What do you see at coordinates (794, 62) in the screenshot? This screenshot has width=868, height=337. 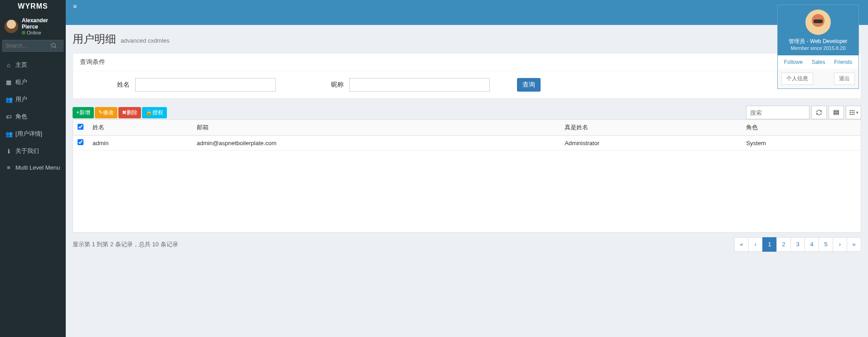 I see `dropdown-link-followers: Followe` at bounding box center [794, 62].